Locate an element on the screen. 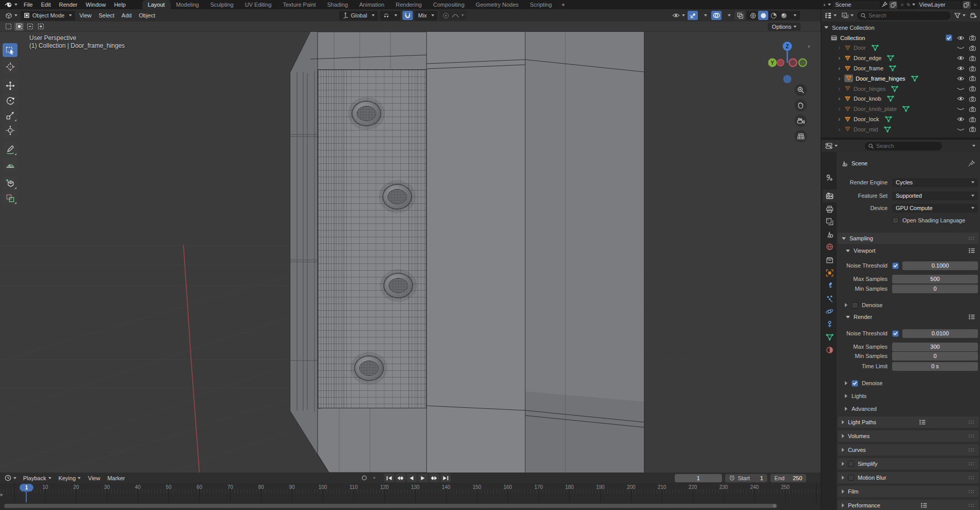 Image resolution: width=980 pixels, height=510 pixels. viewlayer-browse-icon is located at coordinates (911, 5).